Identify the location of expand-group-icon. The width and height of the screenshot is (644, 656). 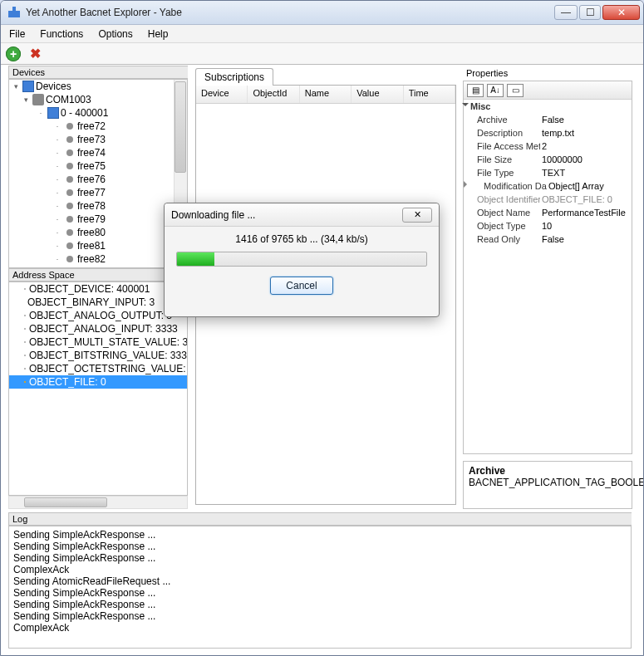
(465, 105).